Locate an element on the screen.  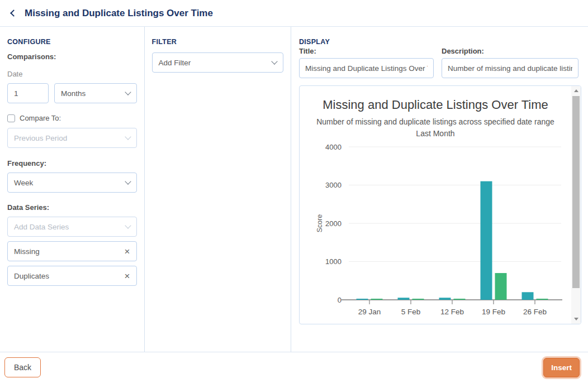
date-unit-value: Months is located at coordinates (73, 94).